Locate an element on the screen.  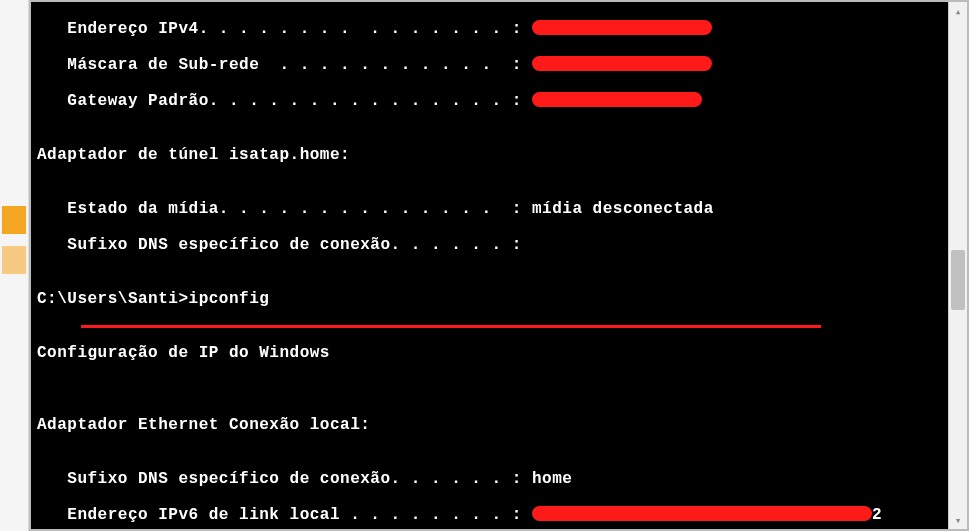
highlight-underline is located at coordinates (451, 326).